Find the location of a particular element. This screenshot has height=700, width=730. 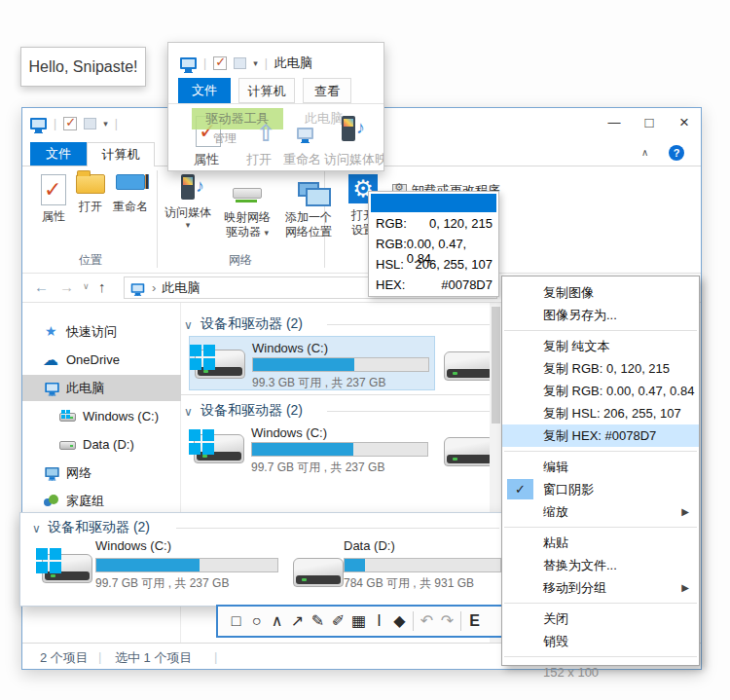

qat-properties-icon is located at coordinates (70, 124).